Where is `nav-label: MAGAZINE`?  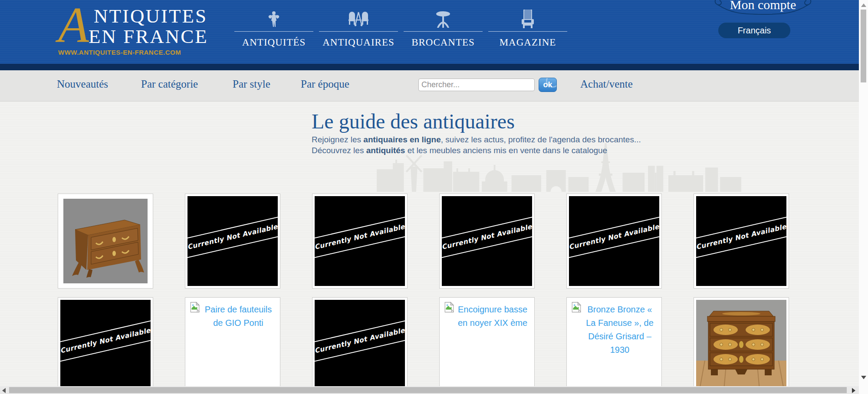 nav-label: MAGAZINE is located at coordinates (528, 43).